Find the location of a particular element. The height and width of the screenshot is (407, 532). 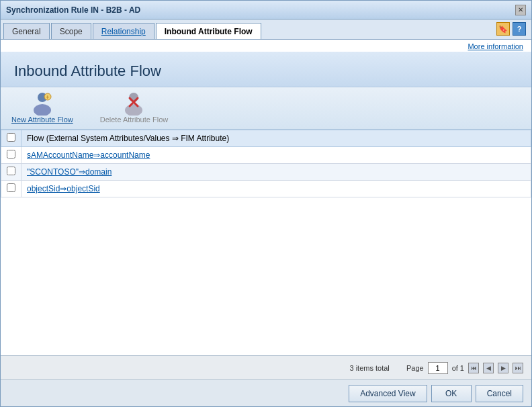

row-flow-cell: sAMAccountName⇒accountName is located at coordinates (277, 156).